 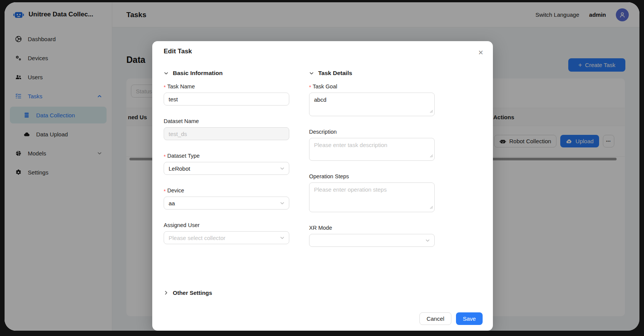 What do you see at coordinates (188, 293) in the screenshot?
I see `section-other-settings: Other Settings` at bounding box center [188, 293].